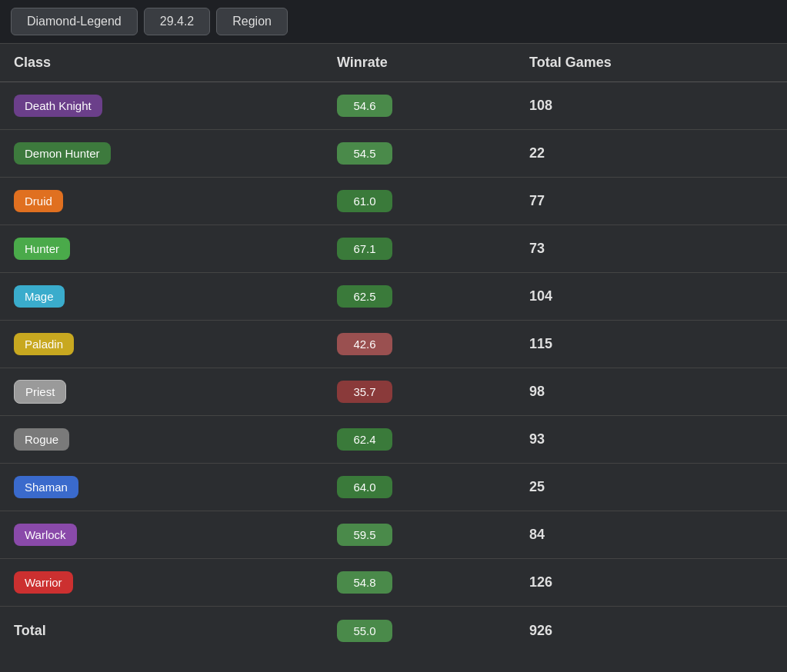  What do you see at coordinates (394, 22) in the screenshot?
I see `top-bar: Diamond-Legend 29.4.2 Region` at bounding box center [394, 22].